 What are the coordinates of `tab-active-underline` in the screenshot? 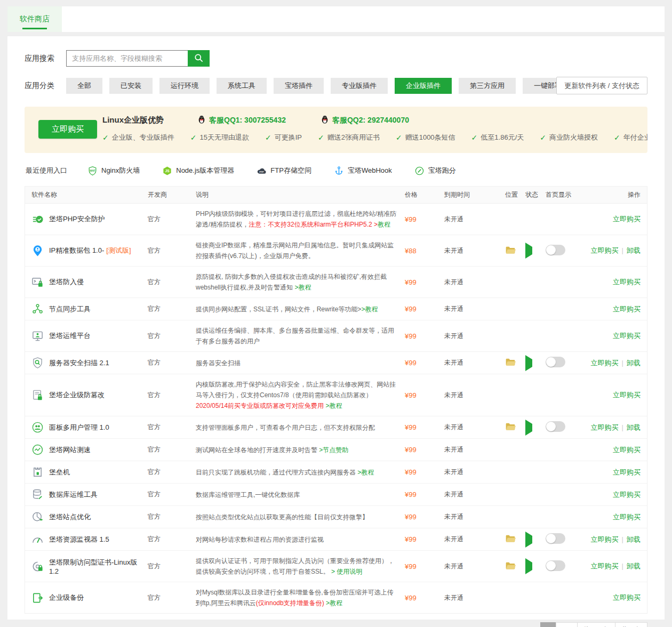 It's located at (35, 29).